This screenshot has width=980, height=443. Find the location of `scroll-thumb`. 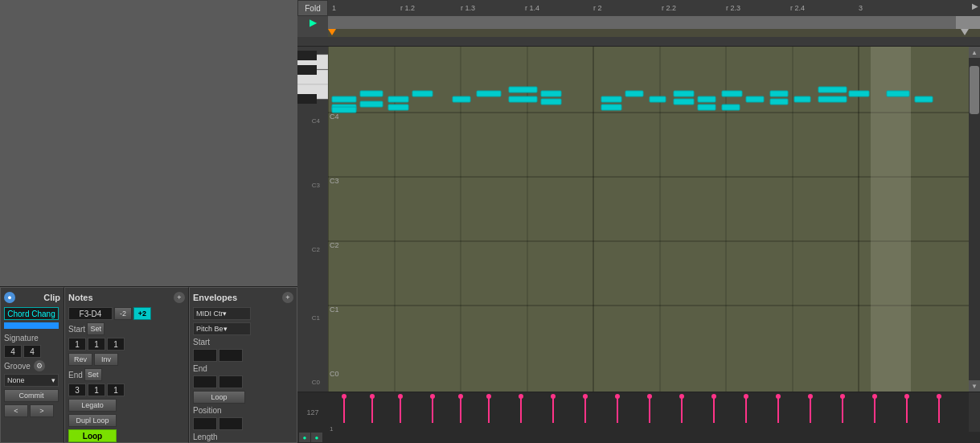

scroll-thumb is located at coordinates (974, 90).